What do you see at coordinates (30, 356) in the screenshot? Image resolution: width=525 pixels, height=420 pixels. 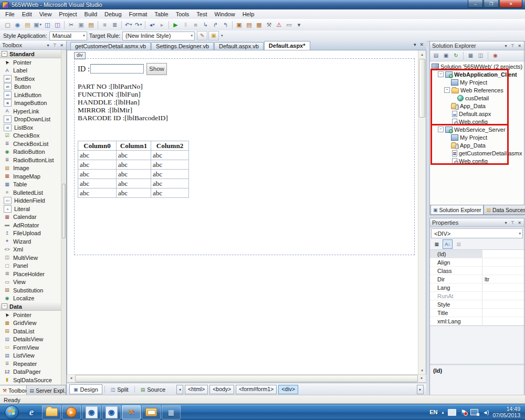 I see `toolbox-item-listview: ▤ListView` at bounding box center [30, 356].